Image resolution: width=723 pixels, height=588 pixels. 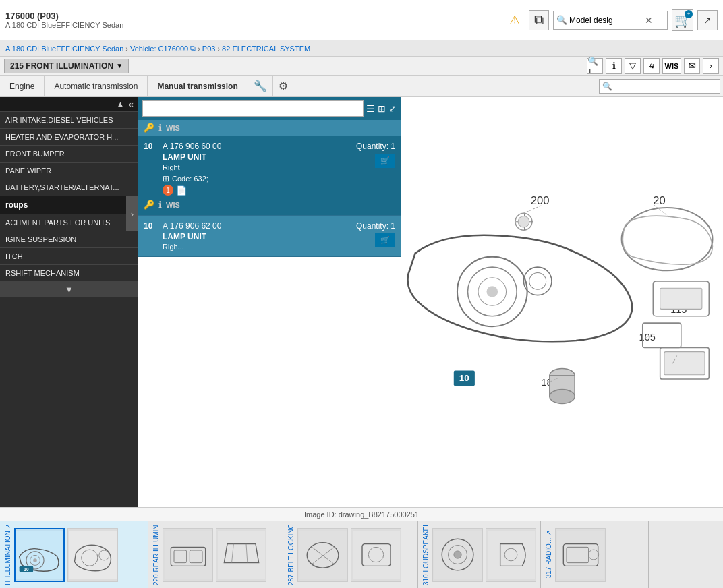 What do you see at coordinates (69, 187) in the screenshot?
I see `sidebar-item-battery: BATTERY,STARTER/ALTERNAT...` at bounding box center [69, 187].